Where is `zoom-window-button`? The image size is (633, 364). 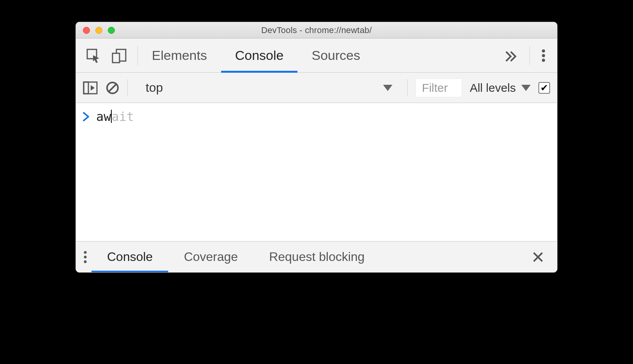
zoom-window-button is located at coordinates (111, 30).